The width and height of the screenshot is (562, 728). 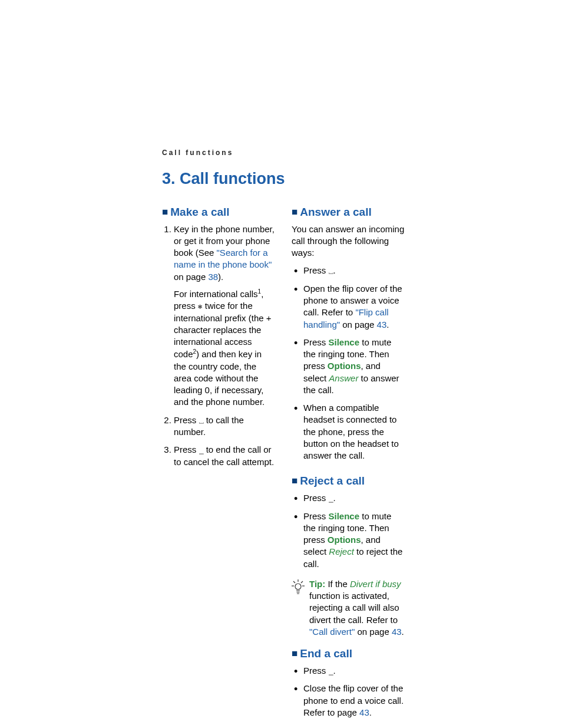 I want to click on menu-name-reject: Reject, so click(x=342, y=552).